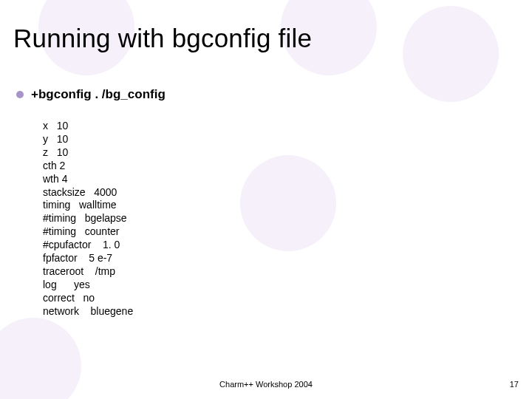  What do you see at coordinates (88, 166) in the screenshot?
I see `config-line: cth 2` at bounding box center [88, 166].